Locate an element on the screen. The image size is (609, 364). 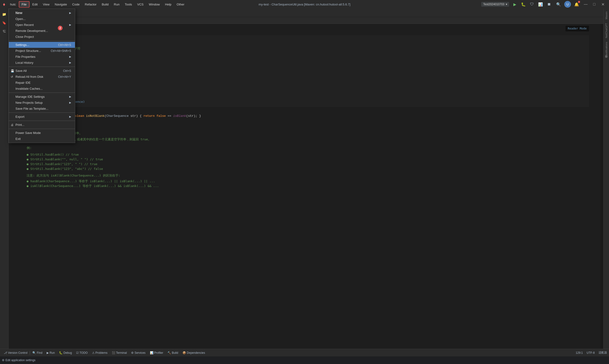
debug-button: 🐛 is located at coordinates (523, 4).